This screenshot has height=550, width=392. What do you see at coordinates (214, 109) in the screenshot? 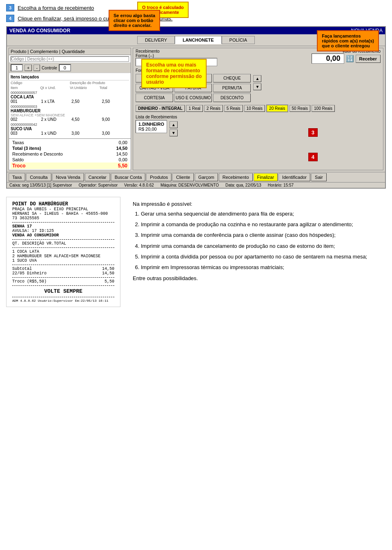
I see `quick-2reais: 2 Reais` at bounding box center [214, 109].